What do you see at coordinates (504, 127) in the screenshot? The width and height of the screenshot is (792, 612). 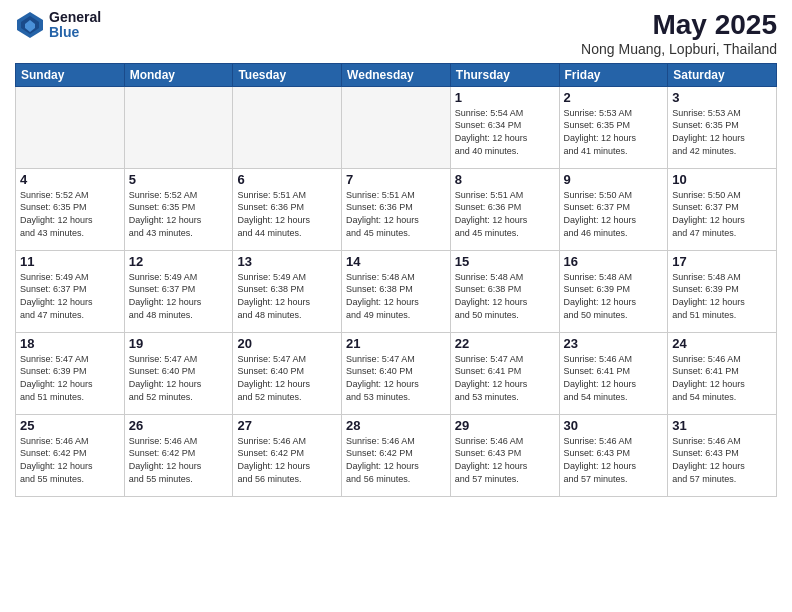 I see `table-cell: 1Sunrise: 5:54 AM Sunset: 6:34 PM Daylig…` at bounding box center [504, 127].